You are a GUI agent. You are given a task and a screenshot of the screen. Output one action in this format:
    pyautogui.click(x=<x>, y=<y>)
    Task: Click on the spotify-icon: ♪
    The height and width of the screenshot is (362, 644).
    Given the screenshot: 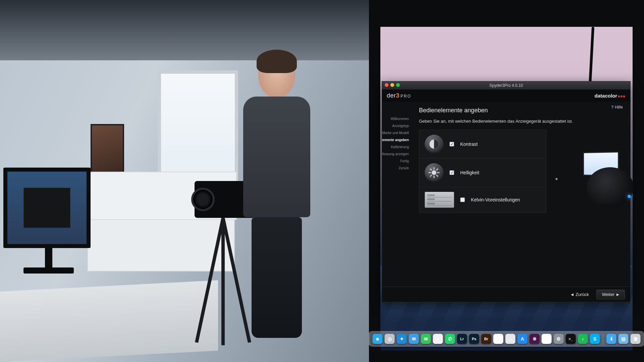 What is the action you would take?
    pyautogui.click(x=583, y=339)
    